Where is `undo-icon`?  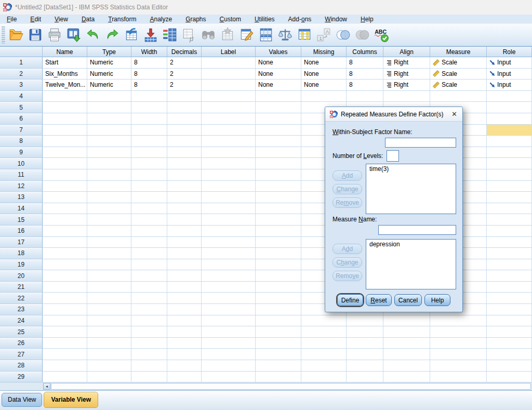 undo-icon is located at coordinates (94, 35).